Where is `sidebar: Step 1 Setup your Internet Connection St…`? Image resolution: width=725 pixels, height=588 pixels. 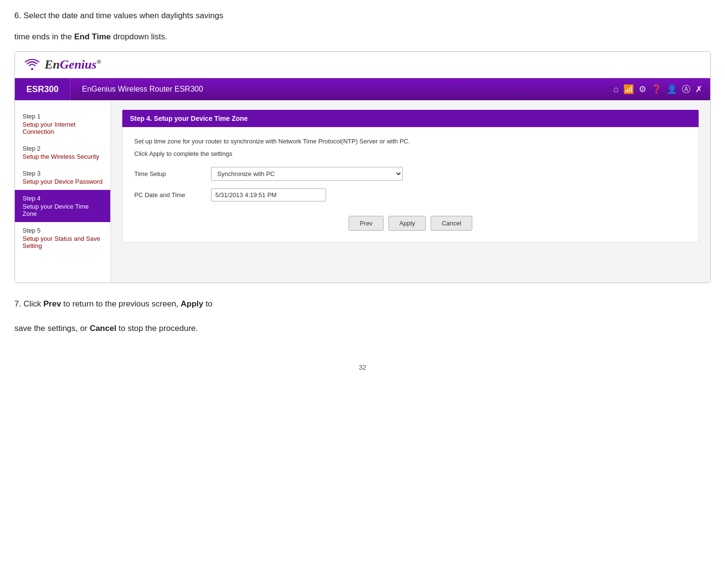
sidebar: Step 1 Setup your Internet Connection St… is located at coordinates (63, 191).